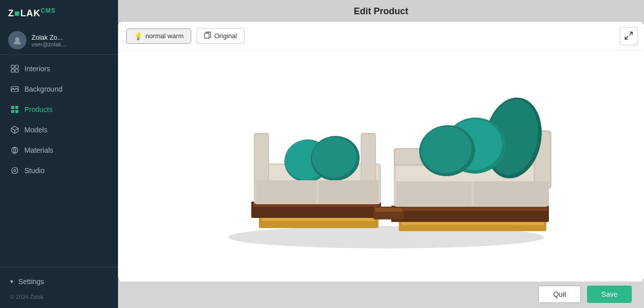 The image size is (644, 308). What do you see at coordinates (609, 294) in the screenshot?
I see `save-button: Save` at bounding box center [609, 294].